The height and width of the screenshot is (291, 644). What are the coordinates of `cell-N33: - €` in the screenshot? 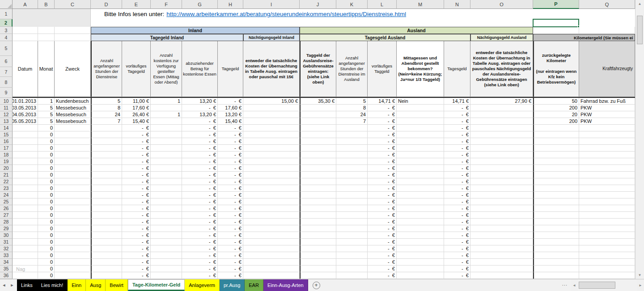 It's located at (457, 256).